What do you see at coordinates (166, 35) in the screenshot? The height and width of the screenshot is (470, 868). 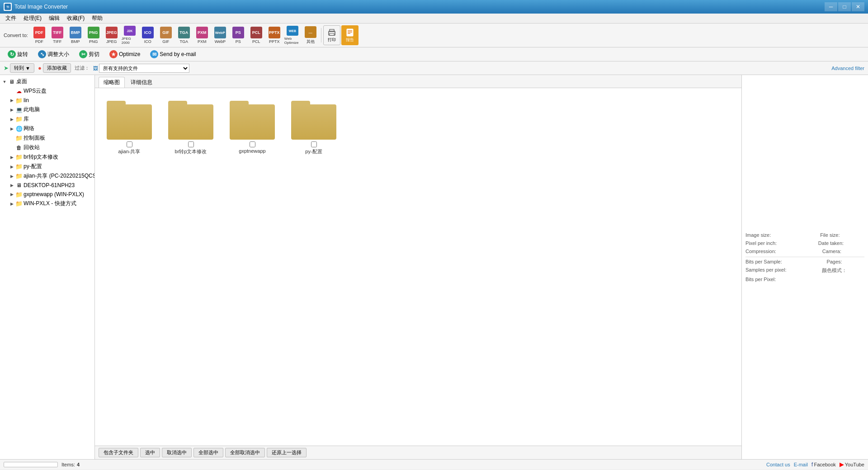 I see `format-gif: GIF GIF` at bounding box center [166, 35].